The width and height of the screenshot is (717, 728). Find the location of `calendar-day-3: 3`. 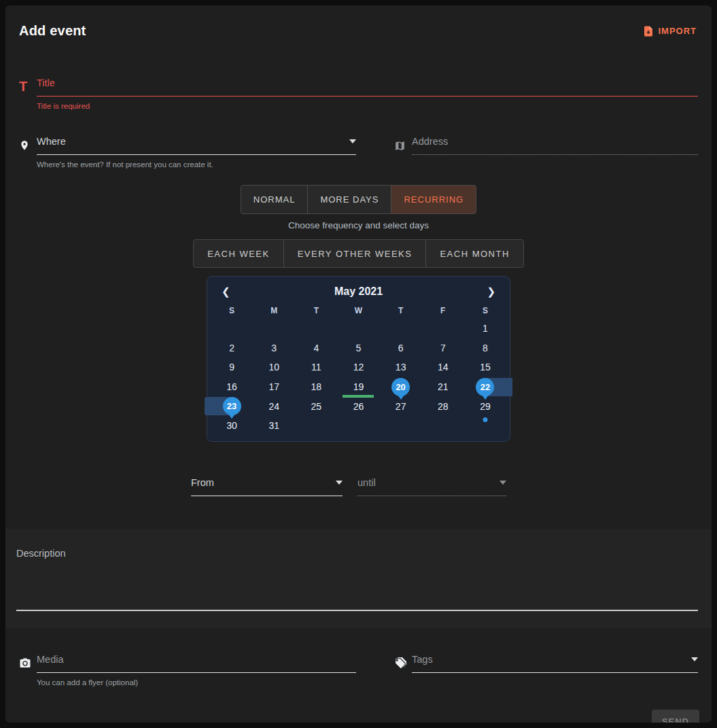

calendar-day-3: 3 is located at coordinates (274, 348).